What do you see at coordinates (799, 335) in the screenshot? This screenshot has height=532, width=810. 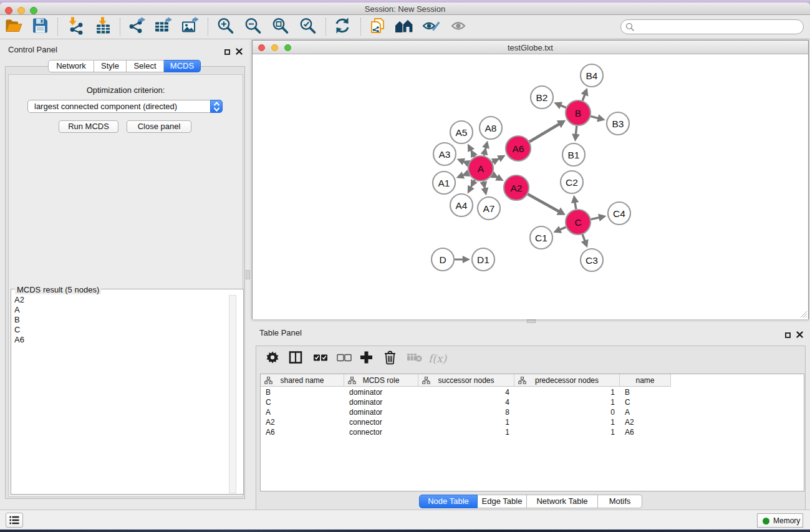 I see `close-table-panel-icon` at bounding box center [799, 335].